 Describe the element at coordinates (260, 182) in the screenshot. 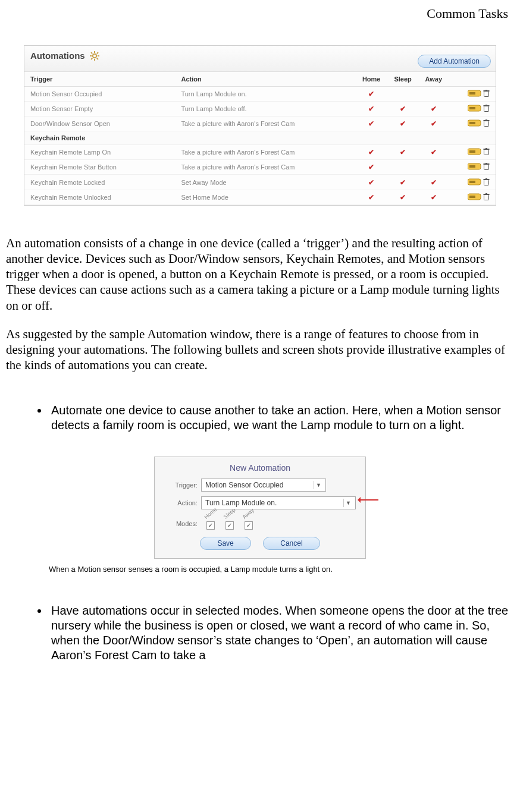

I see `table-row: Keychain Remote LockedSet Away Mode✔✔✔` at that location.